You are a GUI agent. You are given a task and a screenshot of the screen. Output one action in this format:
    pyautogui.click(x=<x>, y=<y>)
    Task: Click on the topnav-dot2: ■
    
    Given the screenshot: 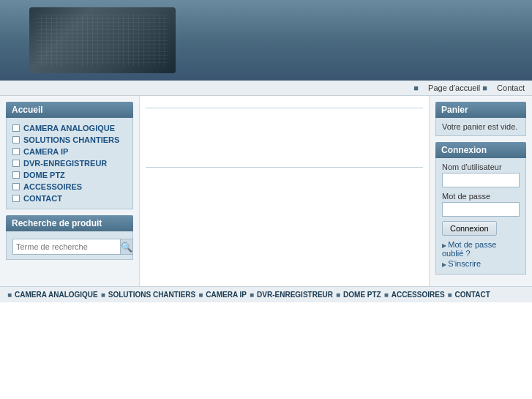 What is the action you would take?
    pyautogui.click(x=484, y=88)
    